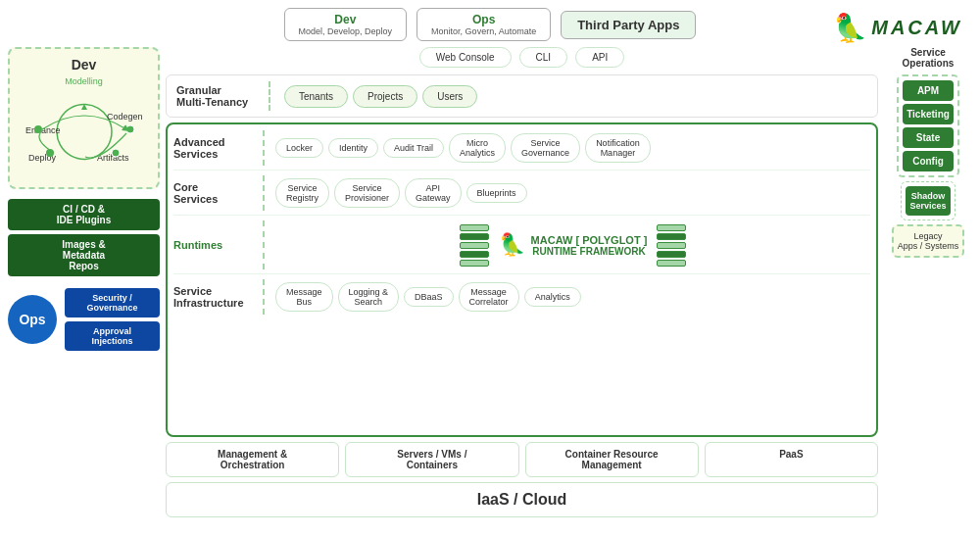 This screenshot has height=537, width=980. What do you see at coordinates (928, 114) in the screenshot?
I see `ticketing-box: Ticketing` at bounding box center [928, 114].